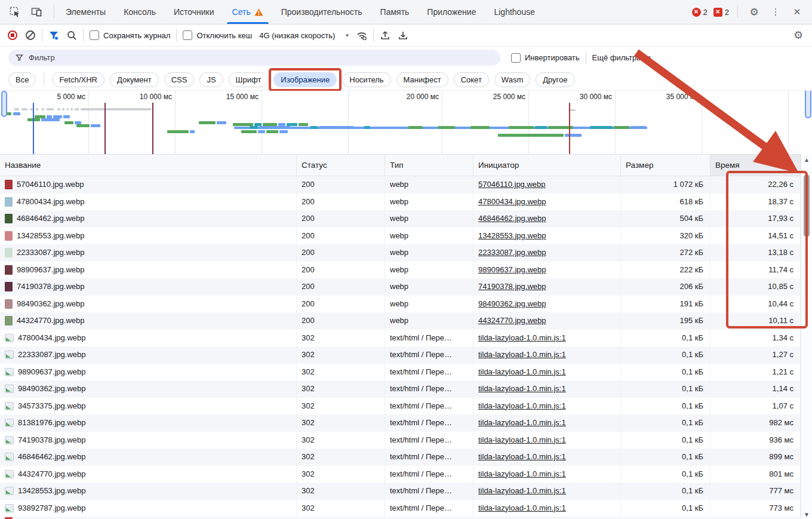 The image size is (812, 519). Describe the element at coordinates (515, 12) in the screenshot. I see `tab-lighthouse: Lighthouse` at that location.